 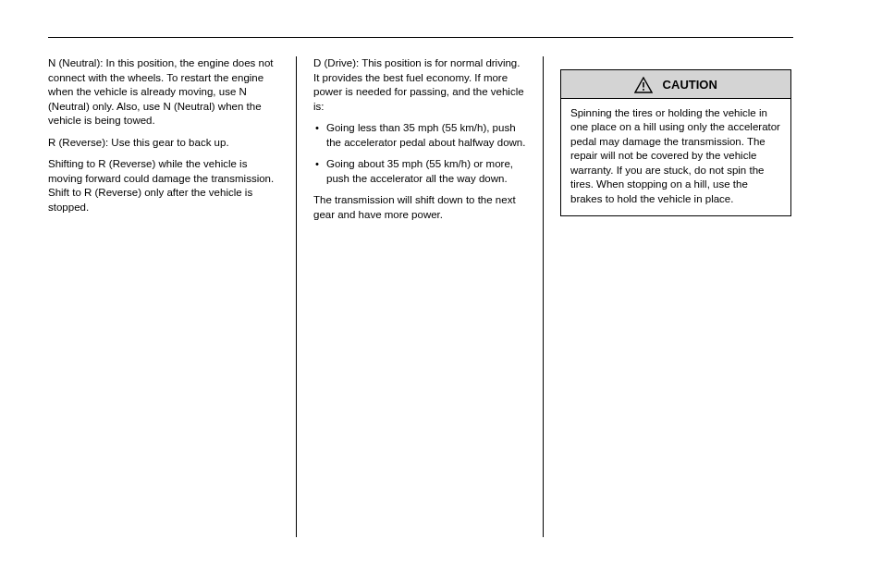 What do you see at coordinates (164, 143) in the screenshot?
I see `col1-para-1: R (Reverse): Use this gear to back up.` at bounding box center [164, 143].